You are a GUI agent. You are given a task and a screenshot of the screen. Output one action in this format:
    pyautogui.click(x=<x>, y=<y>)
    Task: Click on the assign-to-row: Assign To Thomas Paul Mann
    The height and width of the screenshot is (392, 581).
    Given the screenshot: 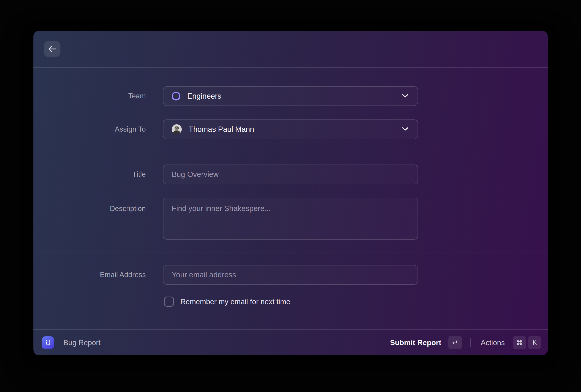 What is the action you would take?
    pyautogui.click(x=290, y=129)
    